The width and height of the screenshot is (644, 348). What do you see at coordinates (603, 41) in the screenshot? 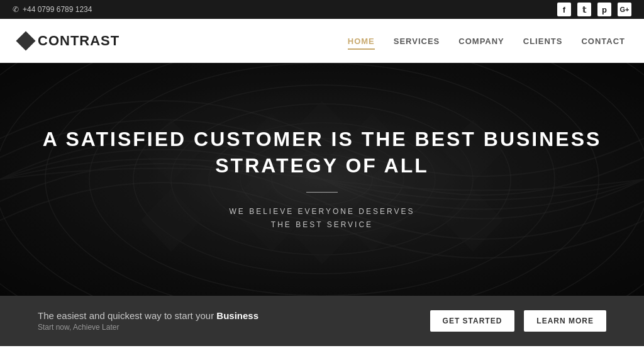
I see `nav-item-contact: CONTACT` at bounding box center [603, 41].